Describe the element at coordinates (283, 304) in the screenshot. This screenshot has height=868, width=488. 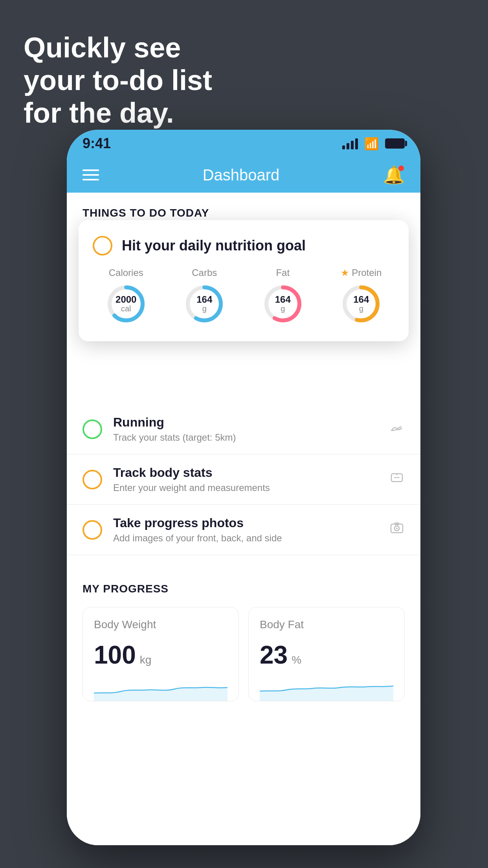
I see `fat-donut: 164 g` at that location.